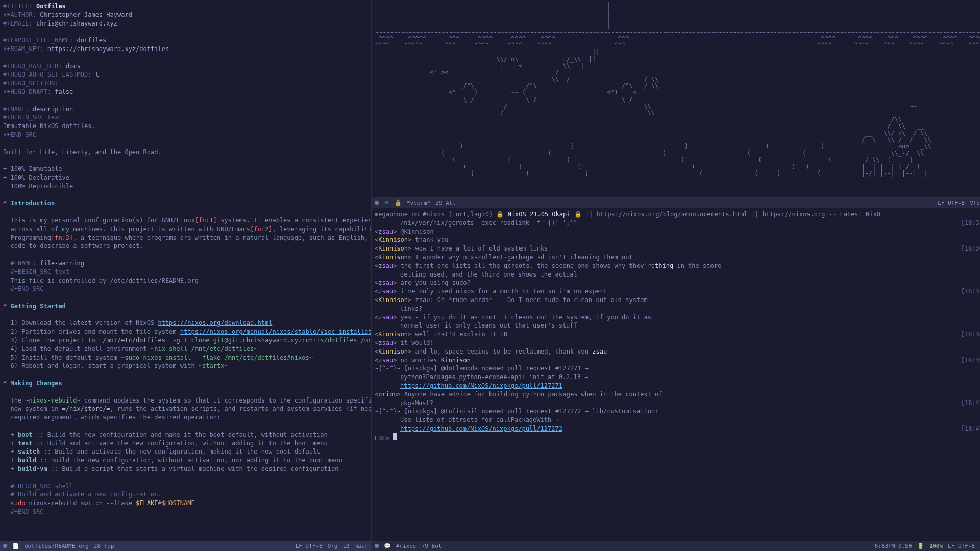 The image size is (980, 551). What do you see at coordinates (446, 203) in the screenshot?
I see `buffer-position: 29 All` at bounding box center [446, 203].